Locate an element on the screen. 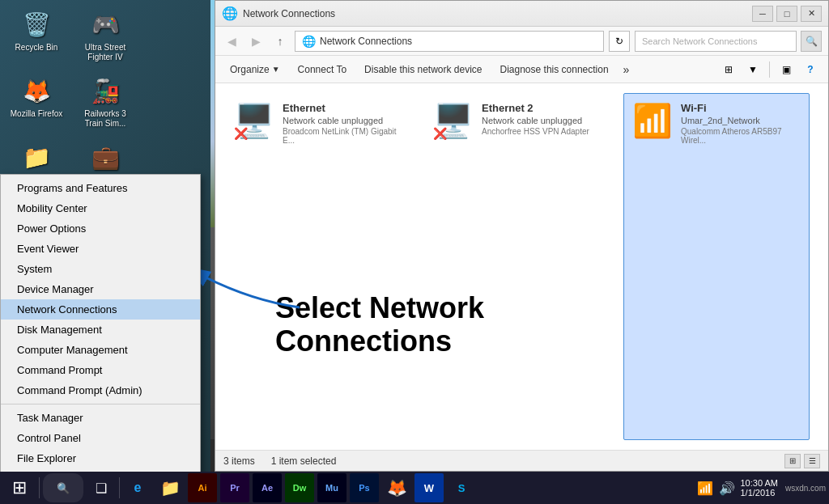 The image size is (829, 504). word-taskbar-button: W is located at coordinates (429, 488).